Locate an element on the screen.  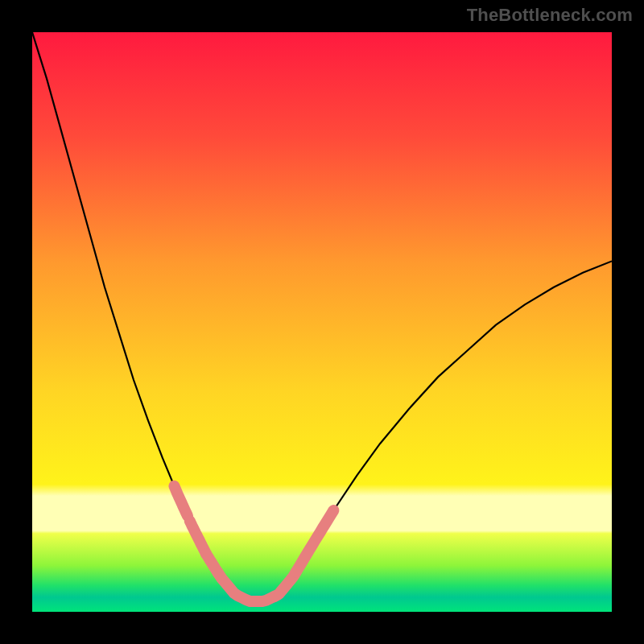
watermark-text: TheBottleneck.com is located at coordinates (550, 15).